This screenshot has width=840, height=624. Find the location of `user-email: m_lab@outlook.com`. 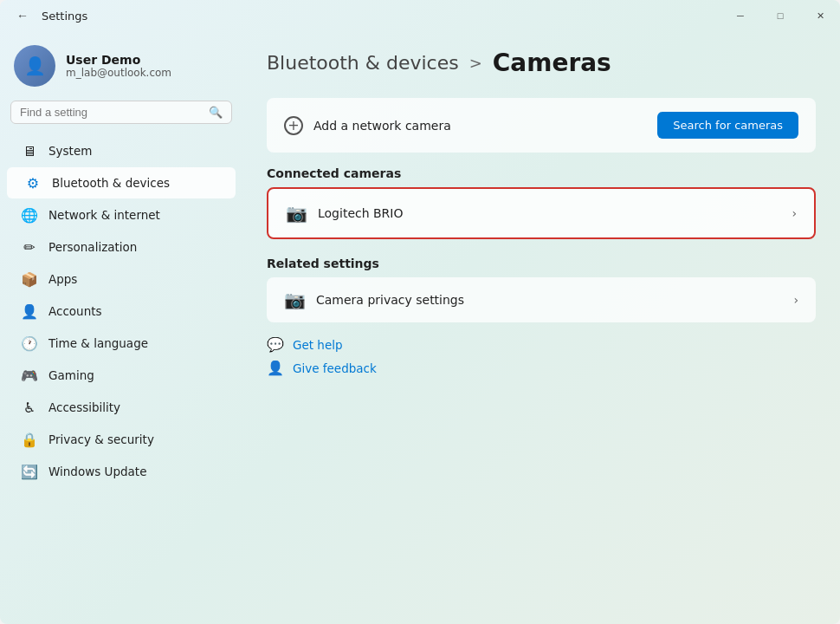

user-email: m_lab@outlook.com is located at coordinates (119, 73).